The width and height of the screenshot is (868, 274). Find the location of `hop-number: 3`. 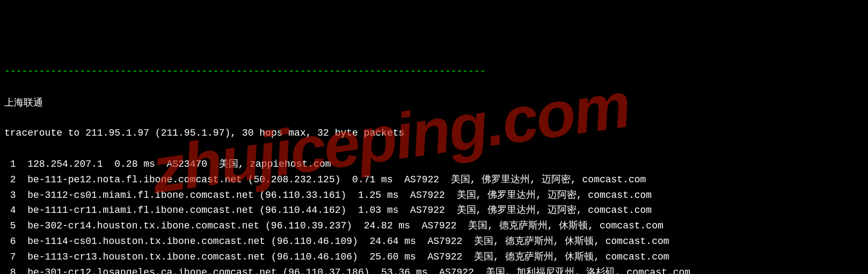

hop-number: 3 is located at coordinates (10, 195).